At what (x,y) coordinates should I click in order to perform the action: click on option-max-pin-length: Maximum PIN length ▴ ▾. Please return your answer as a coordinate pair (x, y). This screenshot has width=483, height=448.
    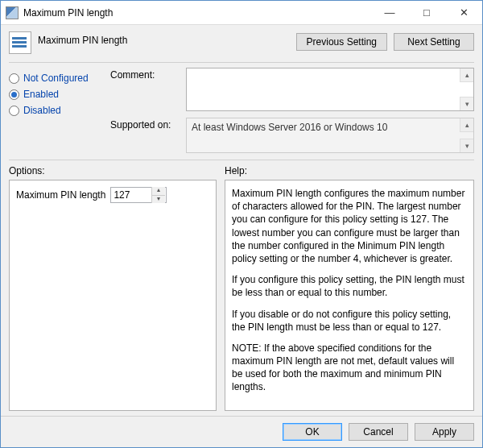
    Looking at the image, I should click on (113, 195).